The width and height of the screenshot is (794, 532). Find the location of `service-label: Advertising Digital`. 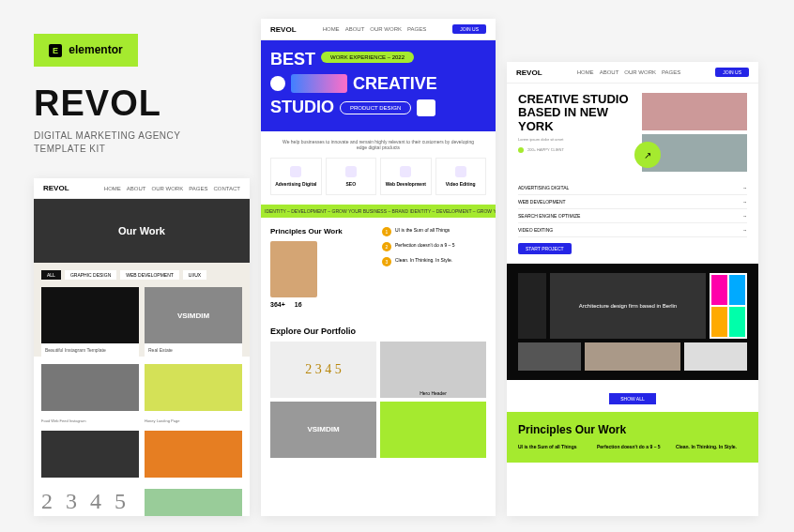

service-label: Advertising Digital is located at coordinates (297, 184).